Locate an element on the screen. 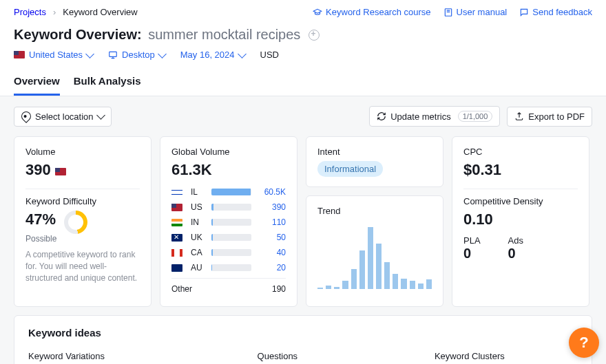 The height and width of the screenshot is (364, 606). volume-value: 20 is located at coordinates (271, 268).